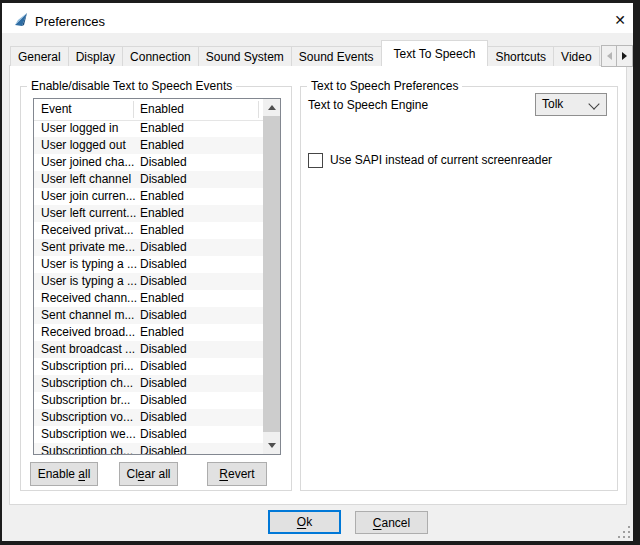 The height and width of the screenshot is (545, 640). What do you see at coordinates (89, 434) in the screenshot?
I see `event-cell: Subscription we...` at bounding box center [89, 434].